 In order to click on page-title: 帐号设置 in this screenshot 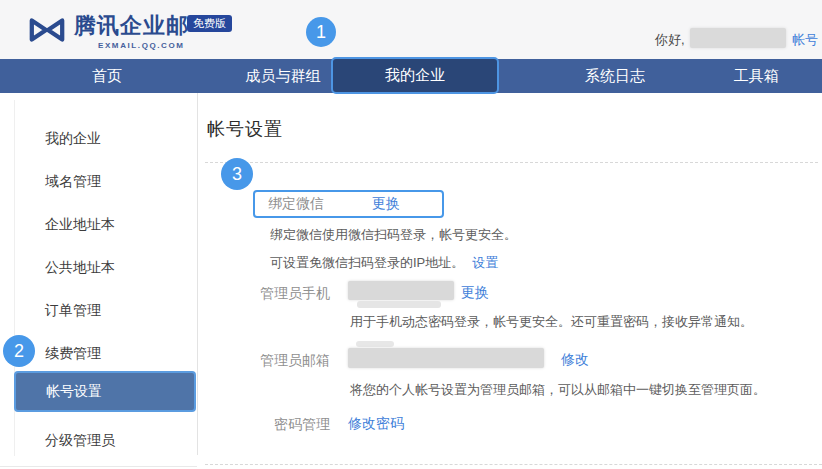, I will do `click(245, 129)`.